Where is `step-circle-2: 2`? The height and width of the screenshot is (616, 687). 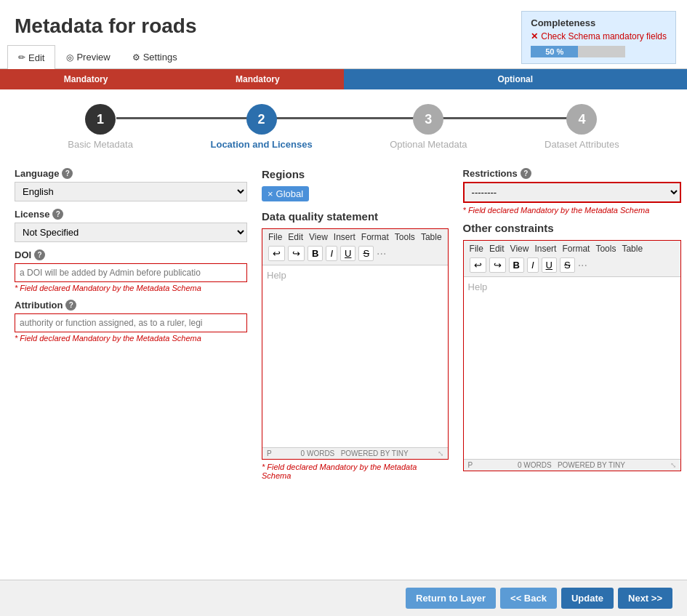 step-circle-2: 2 is located at coordinates (262, 119).